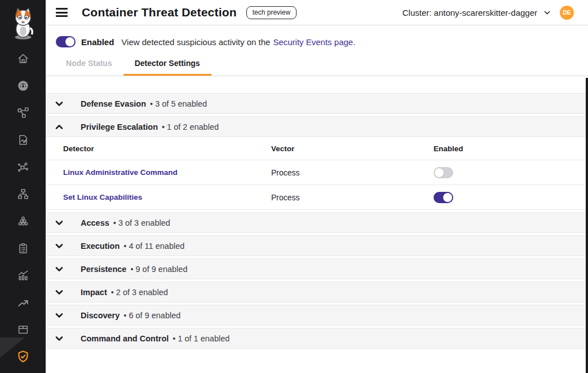 This screenshot has height=373, width=588. Describe the element at coordinates (23, 186) in the screenshot. I see `sidebar` at that location.